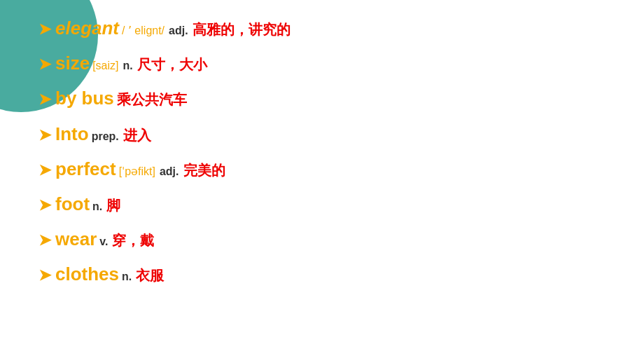 This screenshot has height=363, width=644. What do you see at coordinates (87, 28) in the screenshot?
I see `vocab-word: elegant` at bounding box center [87, 28].